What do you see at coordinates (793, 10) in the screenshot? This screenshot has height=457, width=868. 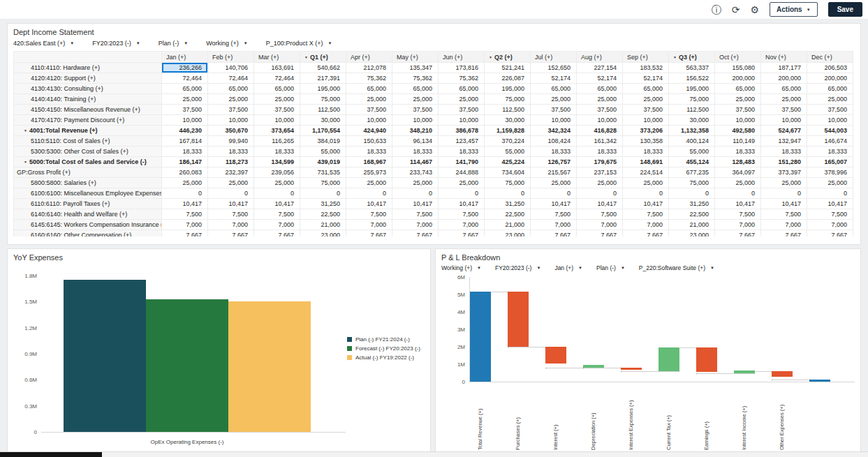 I see `actions-button: Actions▼` at bounding box center [793, 10].